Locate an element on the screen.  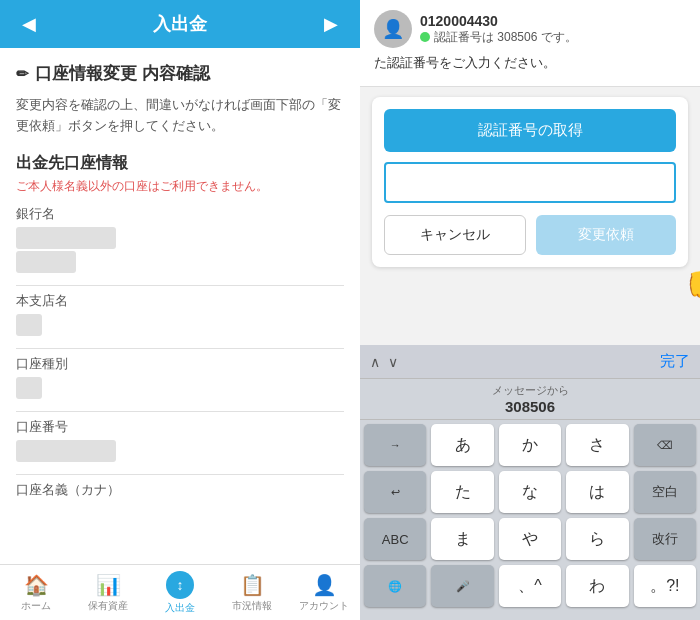
kbd-comma-key: 、^ is located at coordinates (530, 586).